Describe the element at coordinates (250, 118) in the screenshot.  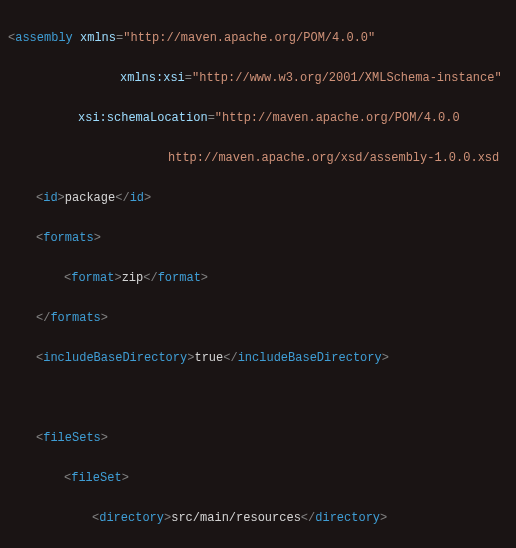
I see `line: xsi:schemaLocation="http://maven.apache.…` at that location.